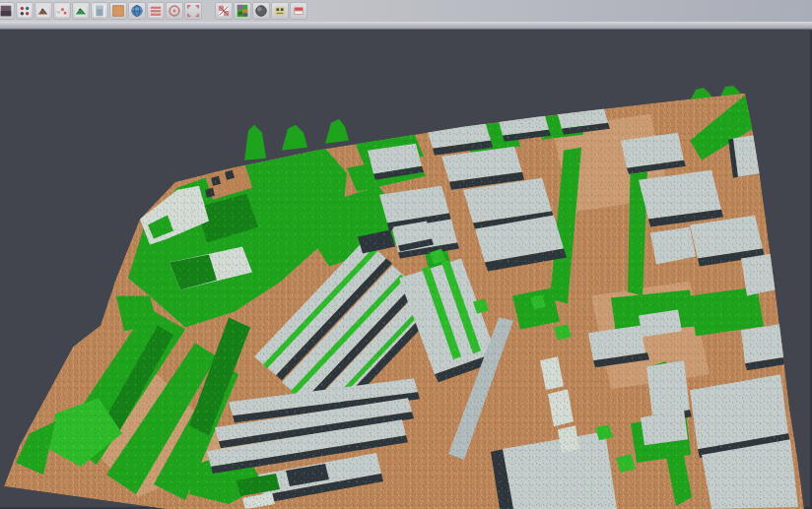  I want to click on toolbar-icon-group, so click(154, 11).